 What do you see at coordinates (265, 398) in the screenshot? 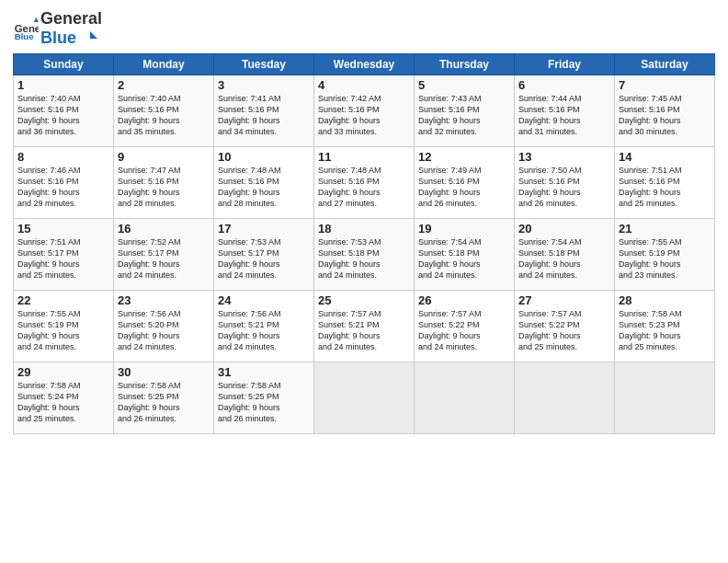
I see `calendar-cell: 31Sunrise: 7:58 AM Sunset: 5:25 PM Dayli…` at bounding box center [265, 398].